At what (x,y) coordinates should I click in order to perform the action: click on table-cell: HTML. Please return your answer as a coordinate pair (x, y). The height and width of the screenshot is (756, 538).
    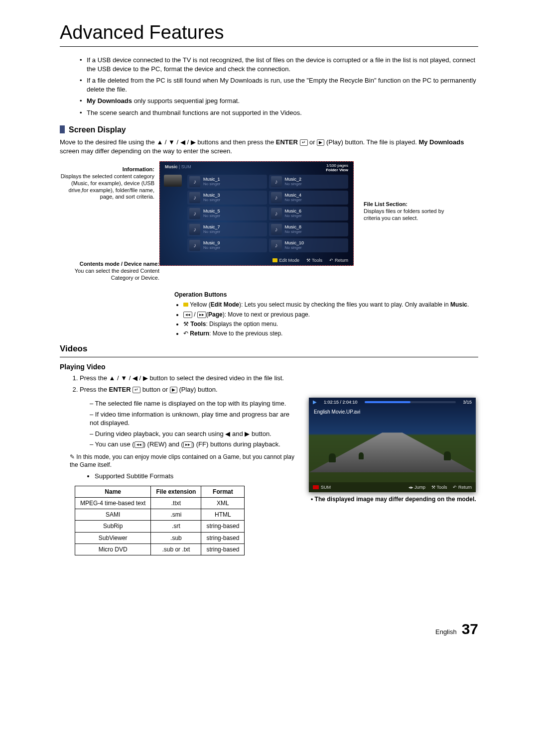
    Looking at the image, I should click on (223, 515).